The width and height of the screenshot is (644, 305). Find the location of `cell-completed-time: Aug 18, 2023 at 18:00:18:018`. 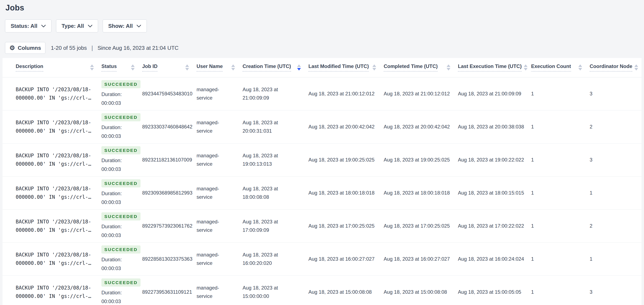

cell-completed-time: Aug 18, 2023 at 18:00:18:018 is located at coordinates (421, 193).